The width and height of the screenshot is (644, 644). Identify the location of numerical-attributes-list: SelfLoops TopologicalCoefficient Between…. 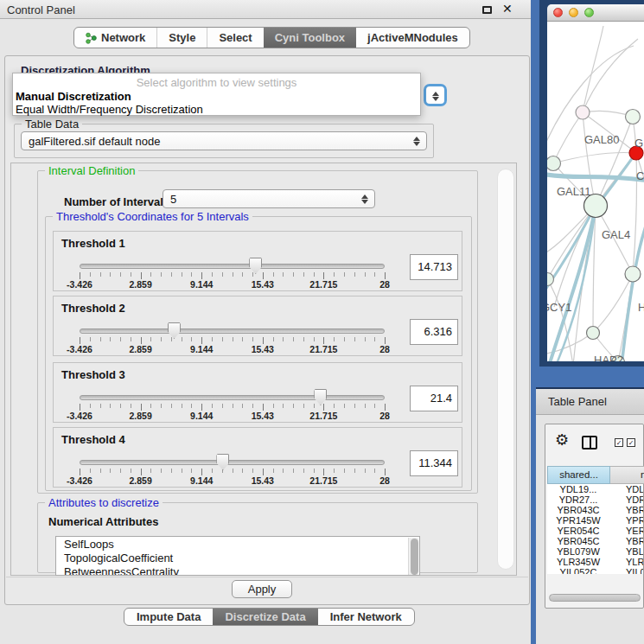
(238, 556).